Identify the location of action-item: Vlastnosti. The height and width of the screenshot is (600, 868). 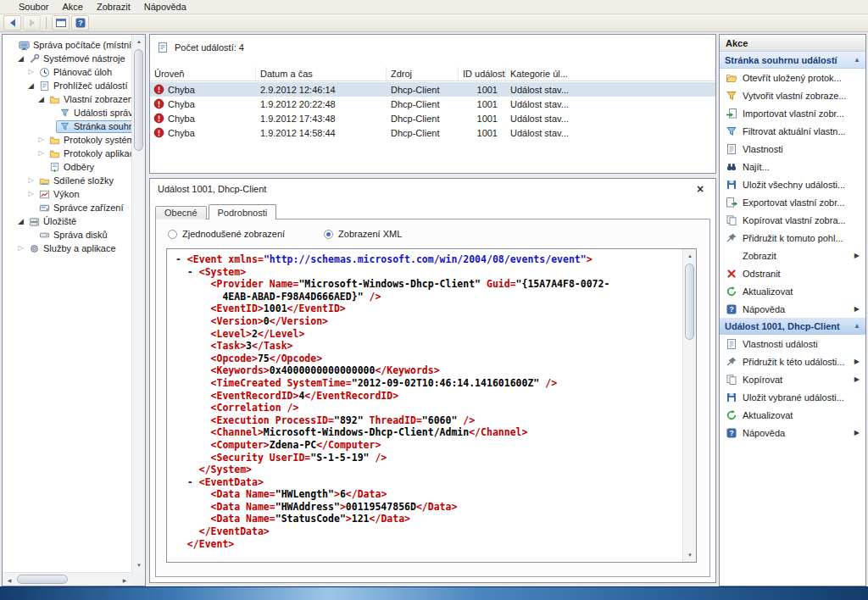
(793, 149).